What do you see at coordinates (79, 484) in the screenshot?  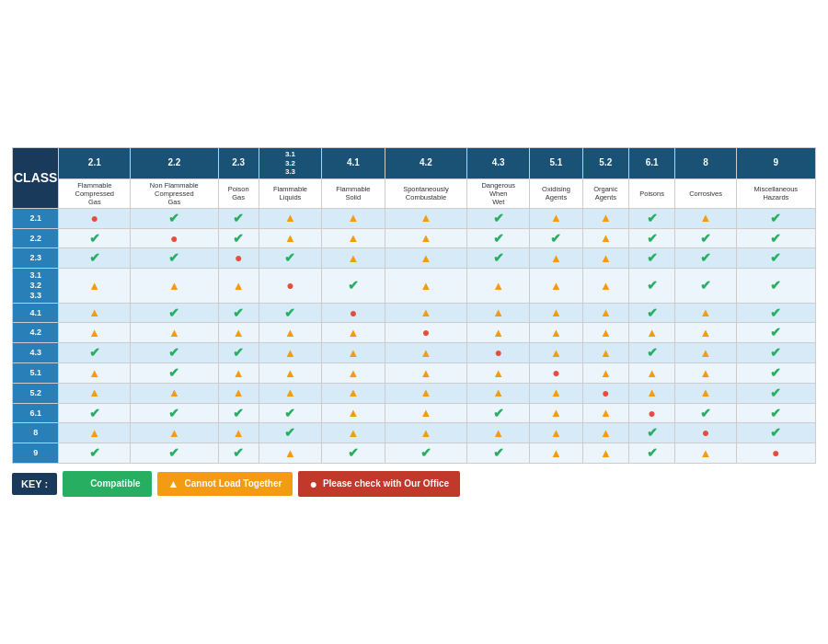 I see `check-icon: ✔` at bounding box center [79, 484].